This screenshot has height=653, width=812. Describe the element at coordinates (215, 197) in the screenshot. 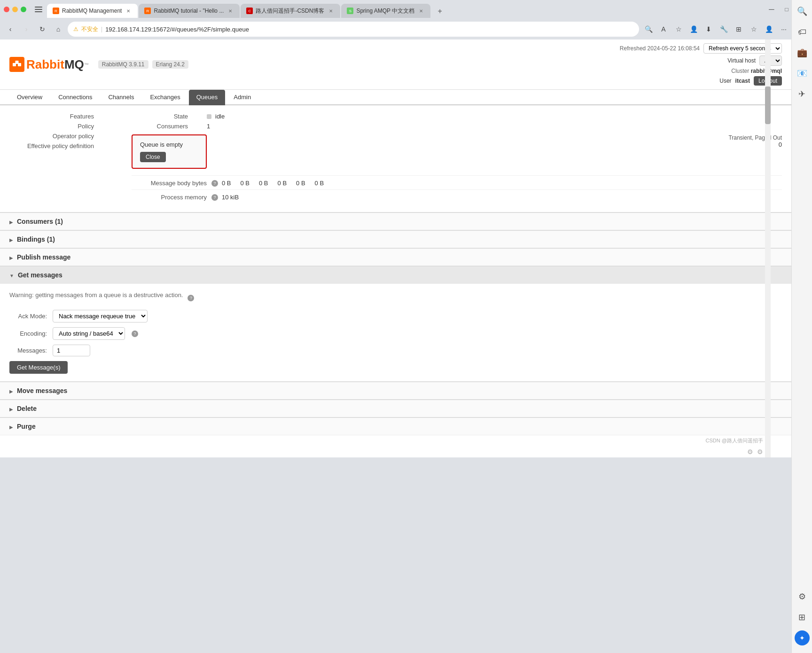

I see `process-memory-help-icon: ?` at that location.